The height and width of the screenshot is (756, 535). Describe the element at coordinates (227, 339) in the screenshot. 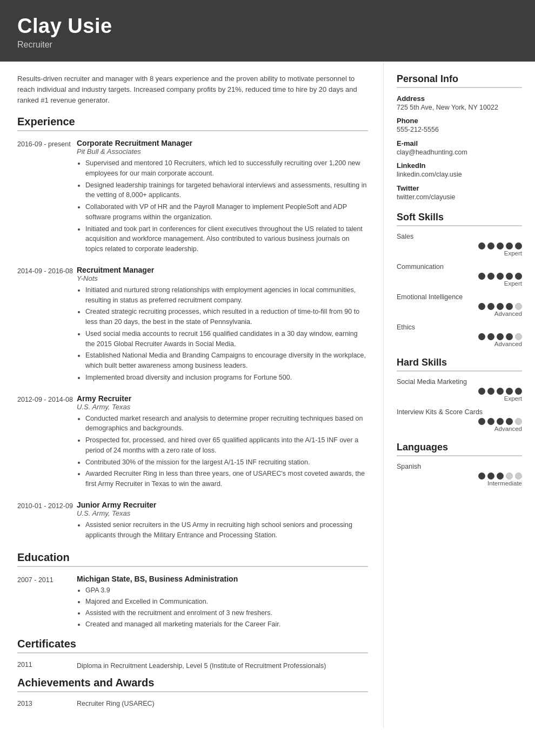

I see `exp-bullet: Used social media accounts to recruit 15…` at that location.